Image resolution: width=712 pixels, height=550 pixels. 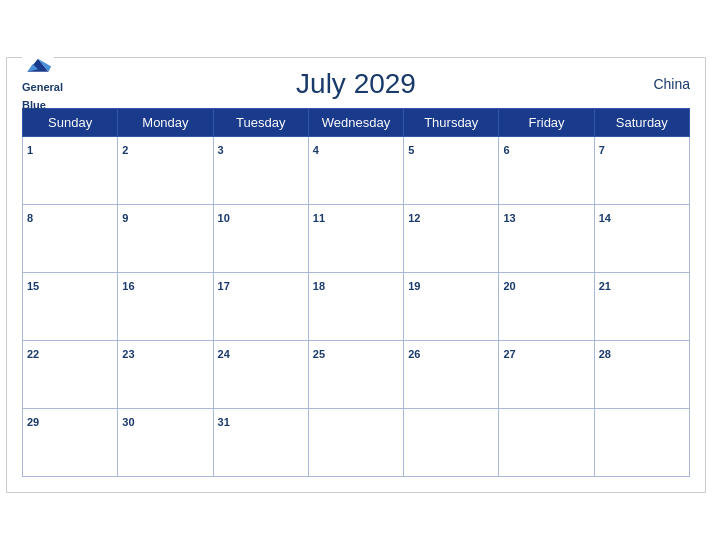 I want to click on day-number: 4, so click(x=316, y=150).